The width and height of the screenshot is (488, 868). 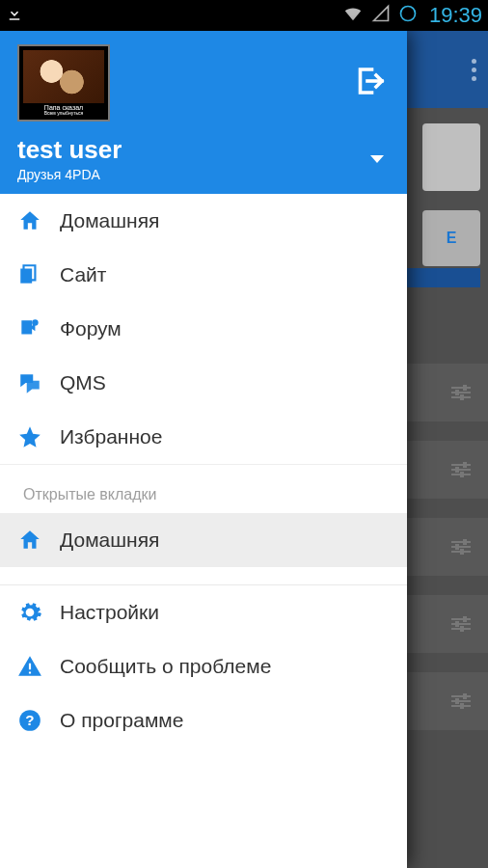 I want to click on open-tabs-header: Открытые вкладки, so click(x=203, y=488).